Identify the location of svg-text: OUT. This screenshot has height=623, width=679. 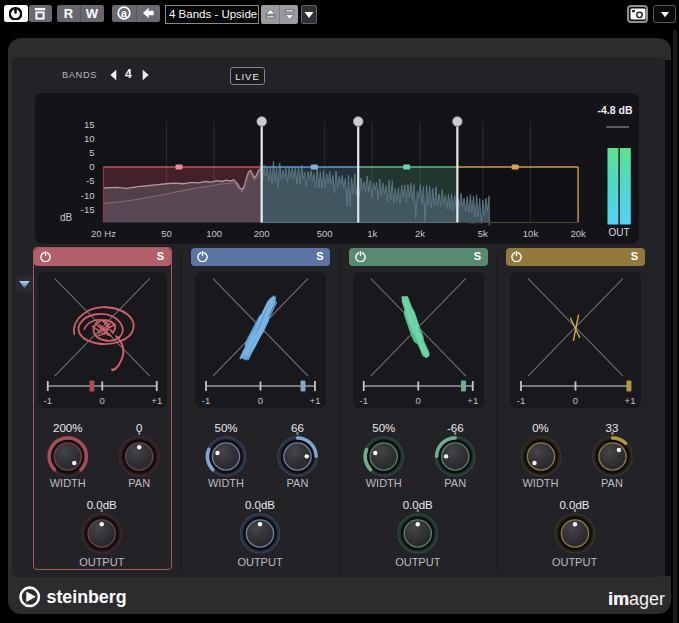
(618, 232).